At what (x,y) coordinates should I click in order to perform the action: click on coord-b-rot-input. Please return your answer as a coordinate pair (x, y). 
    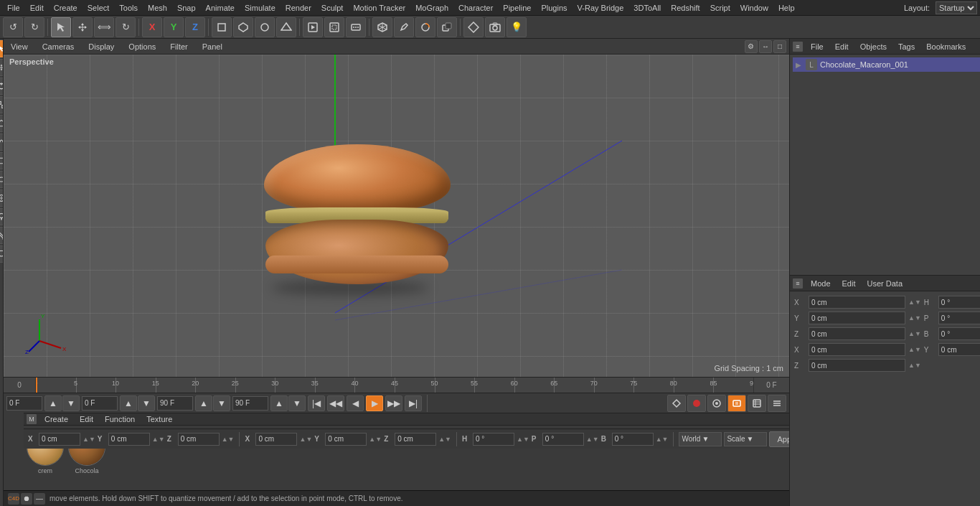
    Looking at the image, I should click on (633, 439).